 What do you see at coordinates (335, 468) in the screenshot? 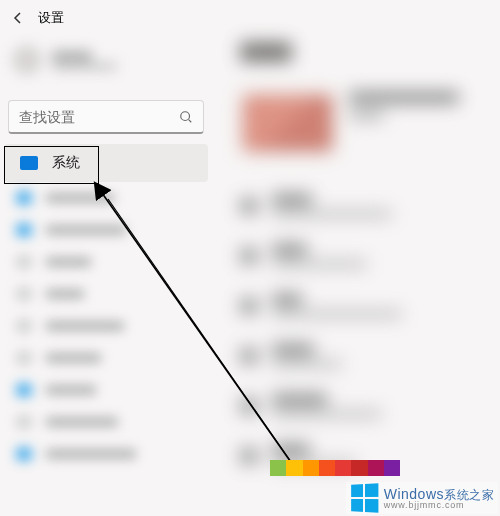
I see `decorative-gradient` at bounding box center [335, 468].